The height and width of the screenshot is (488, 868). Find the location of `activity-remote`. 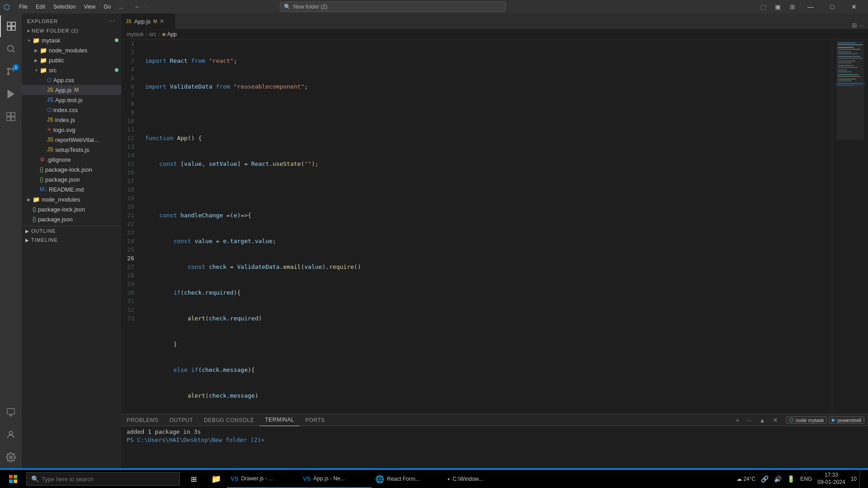

activity-remote is located at coordinates (11, 412).